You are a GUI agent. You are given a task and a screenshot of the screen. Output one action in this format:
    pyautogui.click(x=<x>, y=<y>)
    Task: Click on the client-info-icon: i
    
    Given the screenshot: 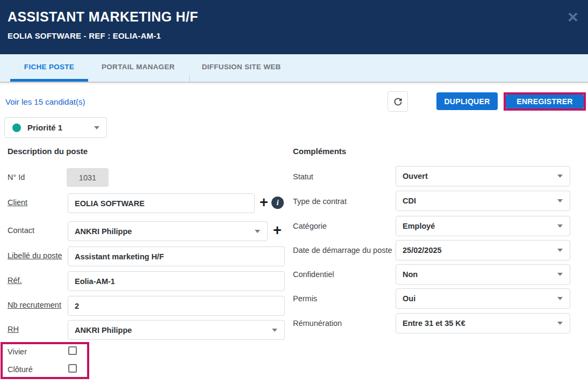 What is the action you would take?
    pyautogui.click(x=277, y=203)
    